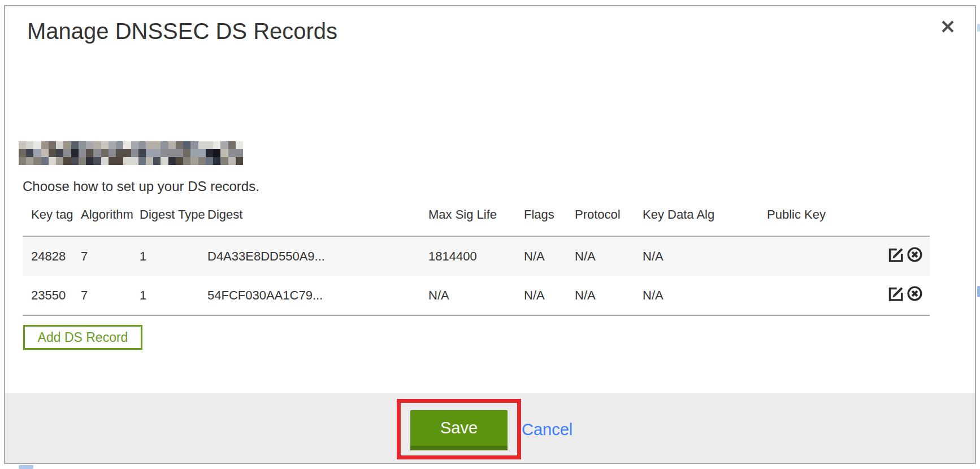 The image size is (980, 469). I want to click on cell-digest: D4A33E8DD550A9..., so click(310, 256).